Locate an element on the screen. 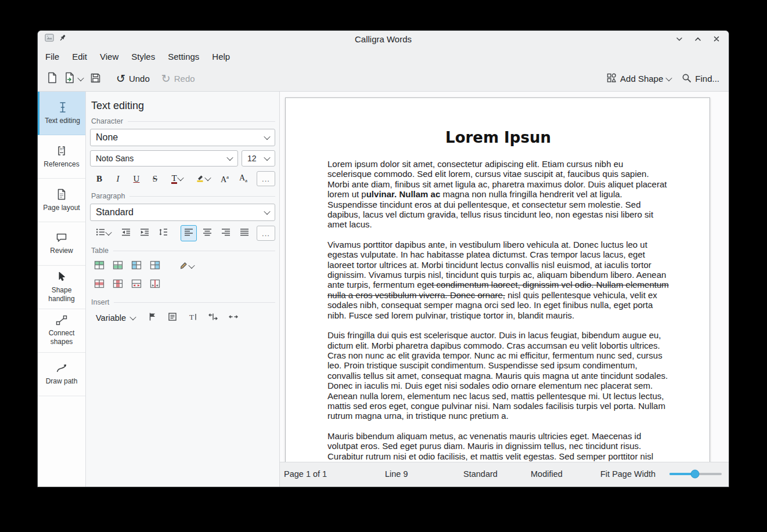  align-left-icon is located at coordinates (189, 233).